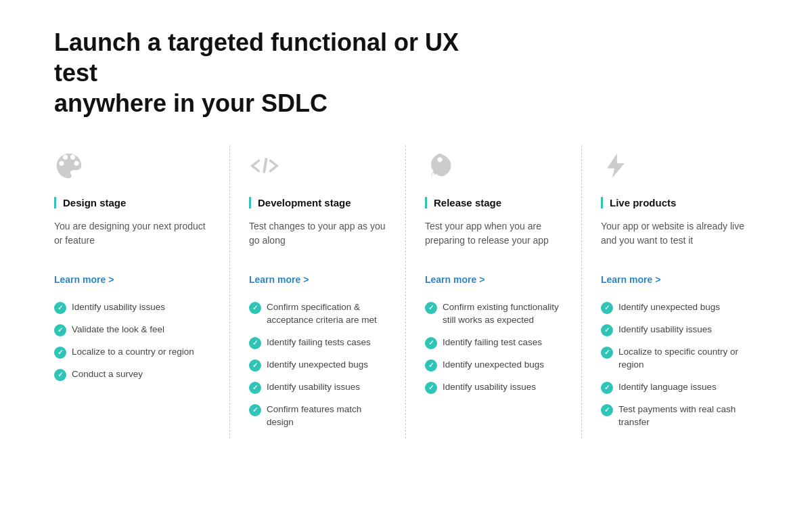  Describe the element at coordinates (326, 416) in the screenshot. I see `list-item-text: Confirm features match design` at that location.